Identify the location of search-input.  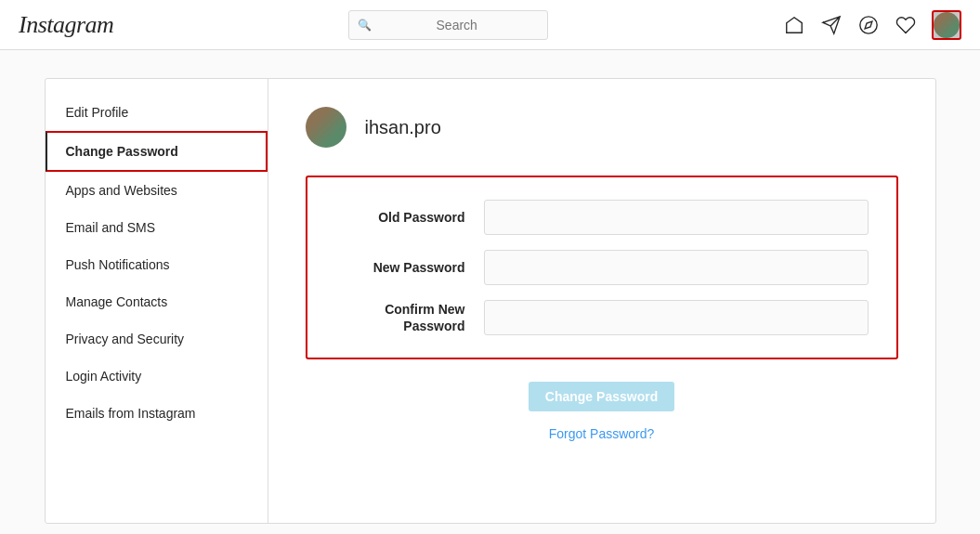
(448, 25).